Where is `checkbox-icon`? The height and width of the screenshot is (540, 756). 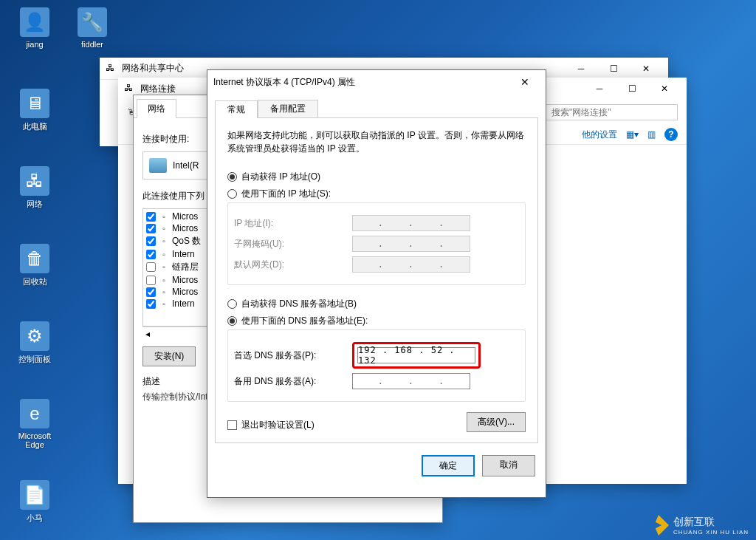
checkbox-icon is located at coordinates (232, 425).